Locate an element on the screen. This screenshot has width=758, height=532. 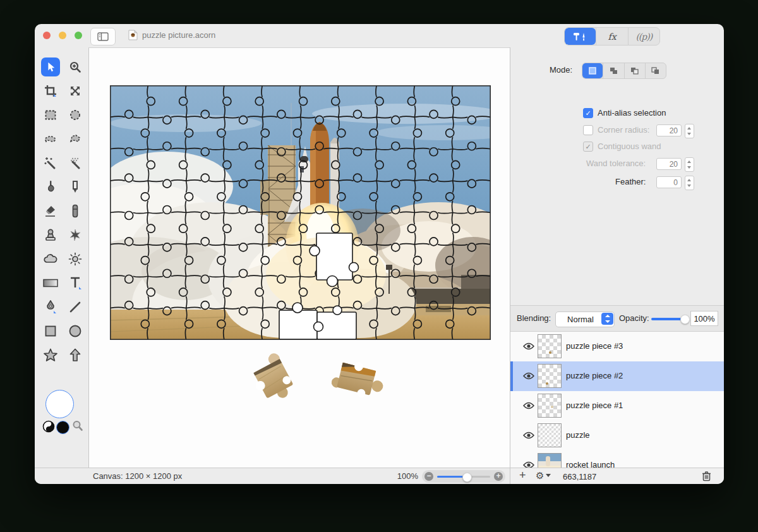
clone-stamp-tool is located at coordinates (51, 235).